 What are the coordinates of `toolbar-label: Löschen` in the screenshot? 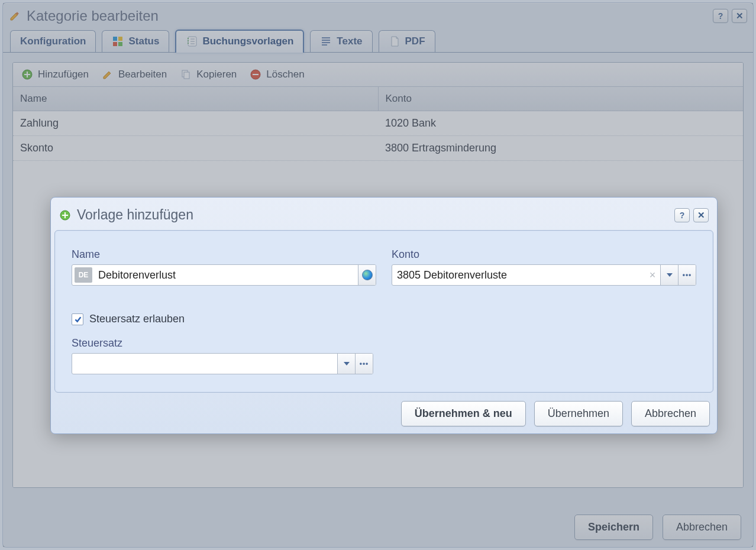 It's located at (285, 75).